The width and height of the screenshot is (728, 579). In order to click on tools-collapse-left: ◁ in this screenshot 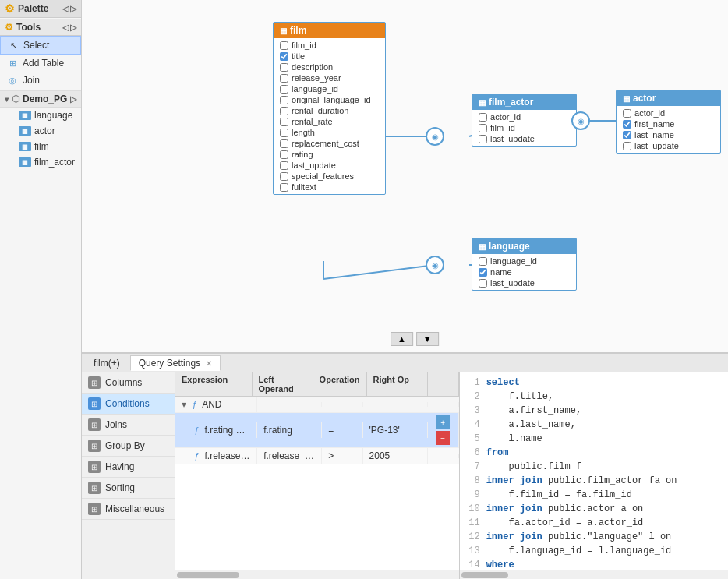, I will do `click(65, 28)`.